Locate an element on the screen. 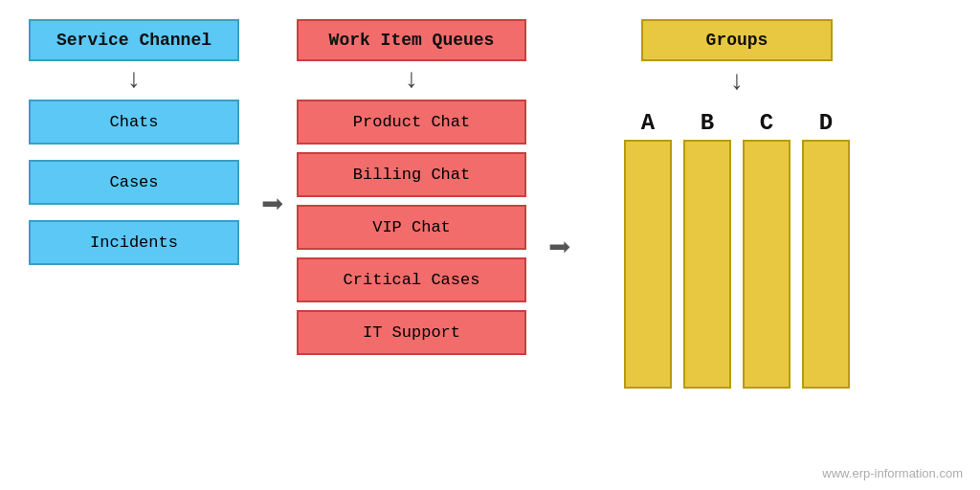 This screenshot has width=980, height=490. service-item-incidents: Incidents is located at coordinates (134, 243).